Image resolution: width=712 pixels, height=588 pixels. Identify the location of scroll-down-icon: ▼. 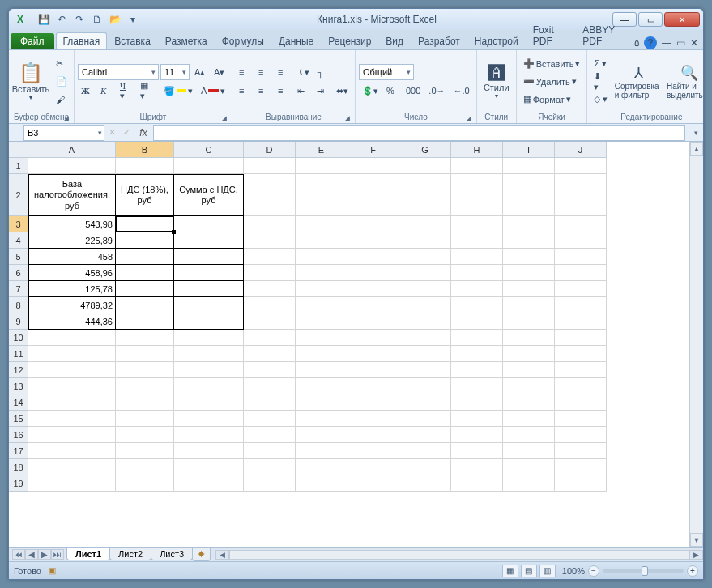
(697, 539).